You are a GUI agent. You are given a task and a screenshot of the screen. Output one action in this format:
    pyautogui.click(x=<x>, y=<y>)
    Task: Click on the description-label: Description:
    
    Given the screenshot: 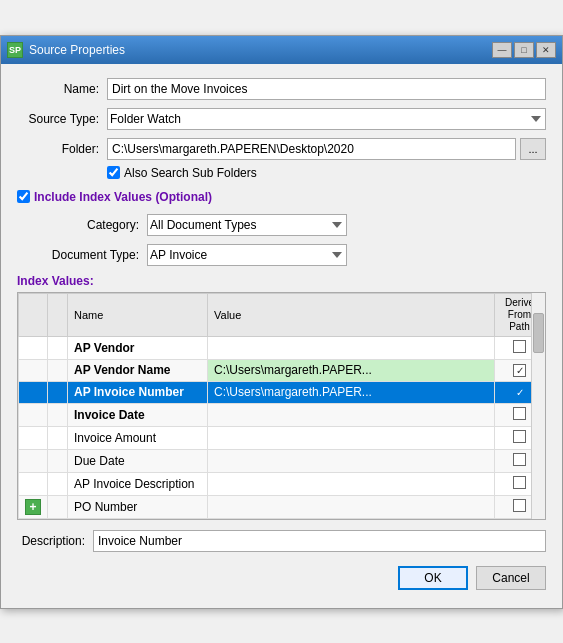 What is the action you would take?
    pyautogui.click(x=55, y=541)
    